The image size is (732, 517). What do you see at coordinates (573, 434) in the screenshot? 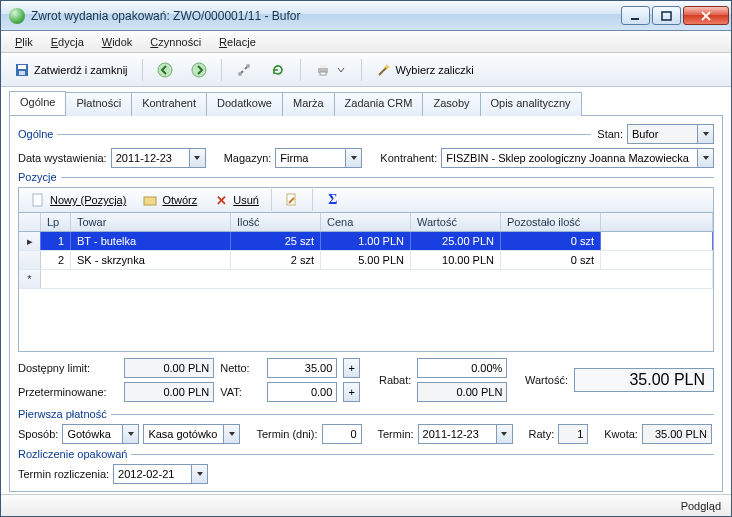
I see `raty-input` at bounding box center [573, 434].